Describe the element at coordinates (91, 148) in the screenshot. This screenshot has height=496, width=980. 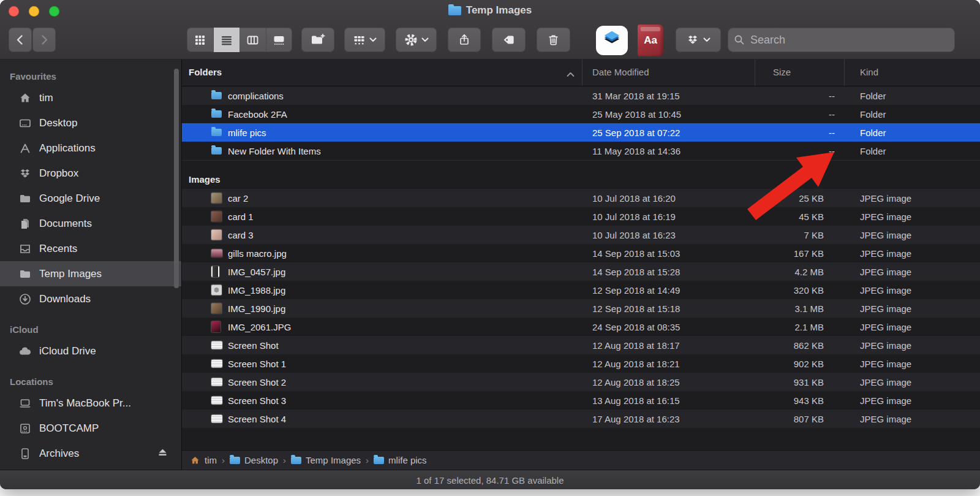
I see `sidebar-item-applications: Applications` at that location.